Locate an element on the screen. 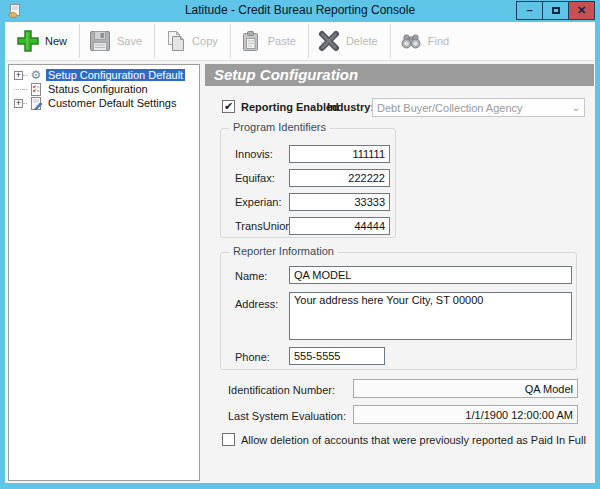 This screenshot has width=600, height=489. address-label: Address: is located at coordinates (256, 304).